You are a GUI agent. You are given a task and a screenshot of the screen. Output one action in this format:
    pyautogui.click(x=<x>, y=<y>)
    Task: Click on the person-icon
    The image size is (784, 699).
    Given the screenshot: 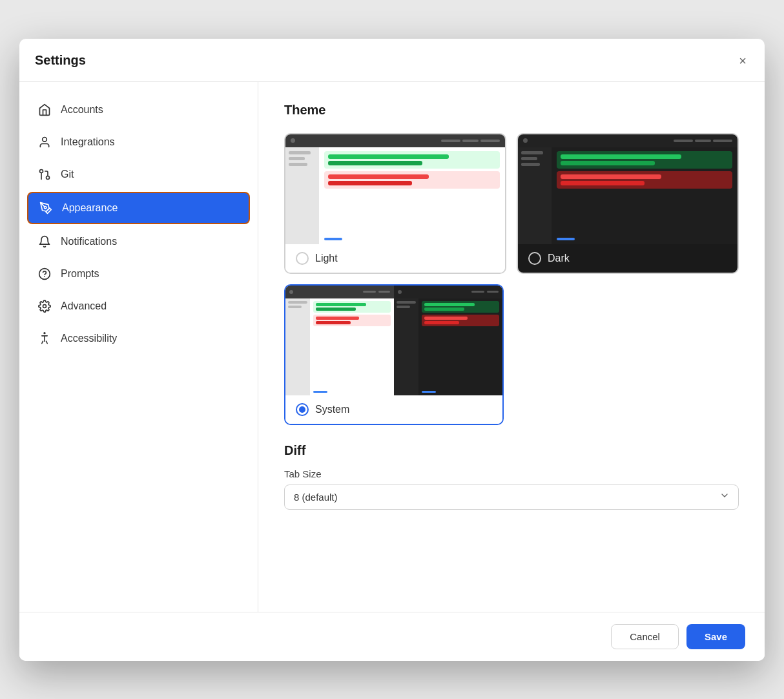 What is the action you would take?
    pyautogui.click(x=45, y=142)
    